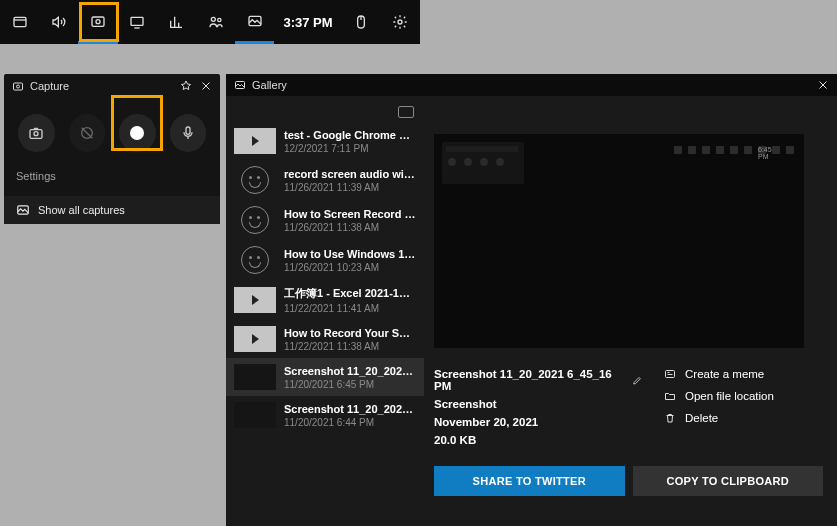  Describe the element at coordinates (530, 481) in the screenshot. I see `share-twitter-button: SHARE TO TWITTER` at that location.